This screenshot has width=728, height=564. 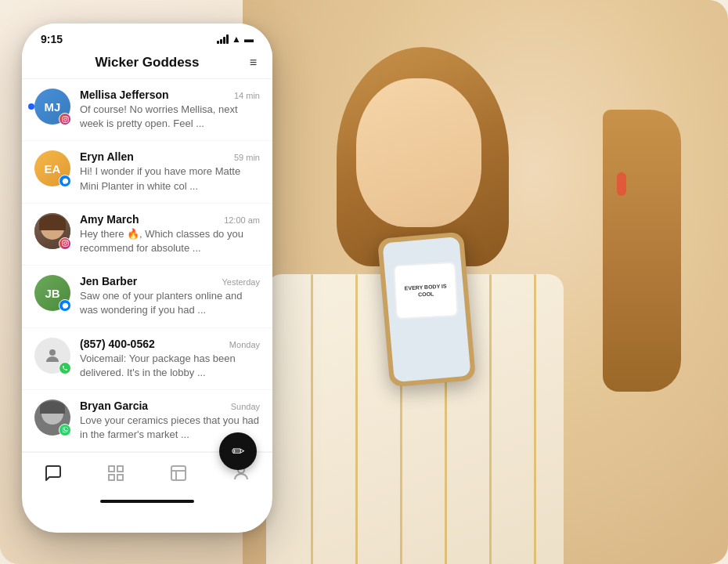 I want to click on filter-icon: ≡, so click(x=254, y=63).